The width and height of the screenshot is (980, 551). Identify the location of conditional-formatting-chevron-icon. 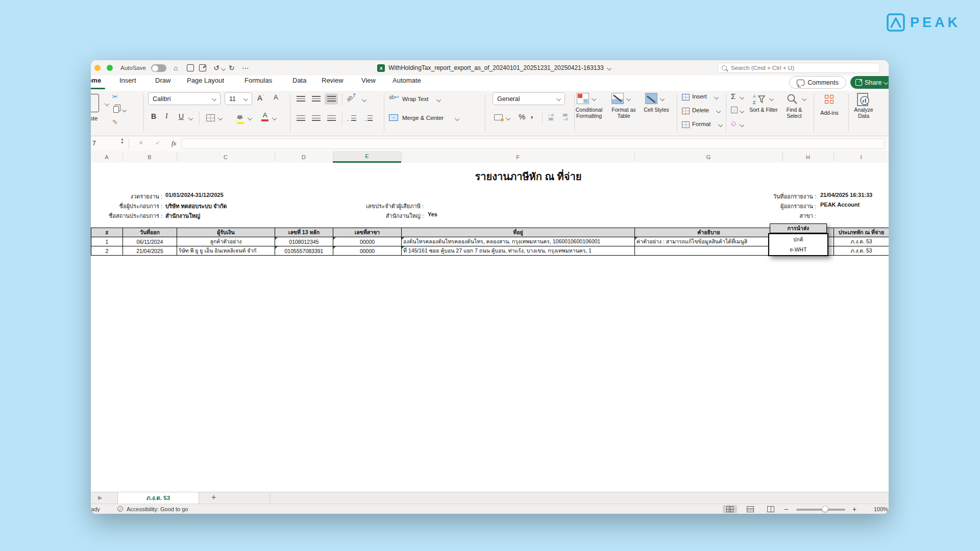
(594, 99).